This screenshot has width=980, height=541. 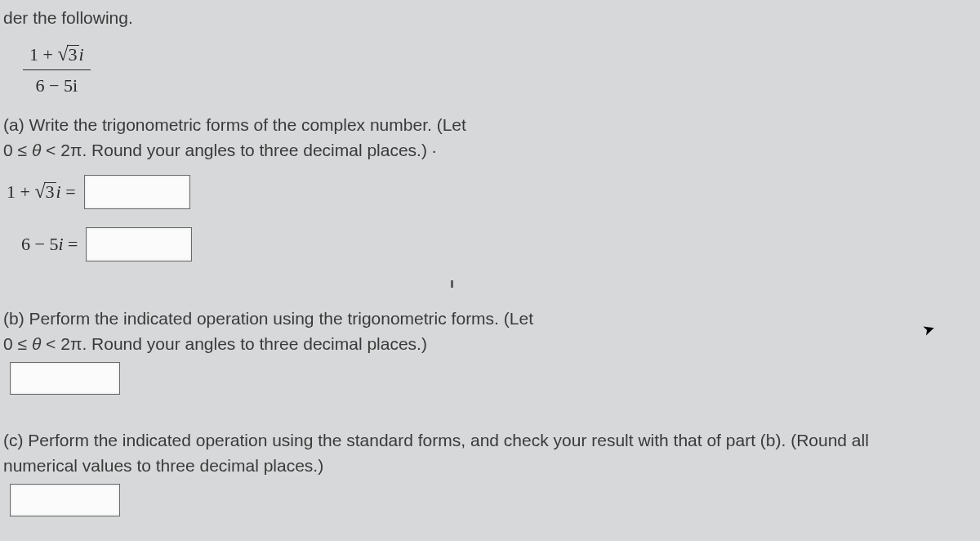 What do you see at coordinates (65, 500) in the screenshot?
I see `answer-input-c` at bounding box center [65, 500].